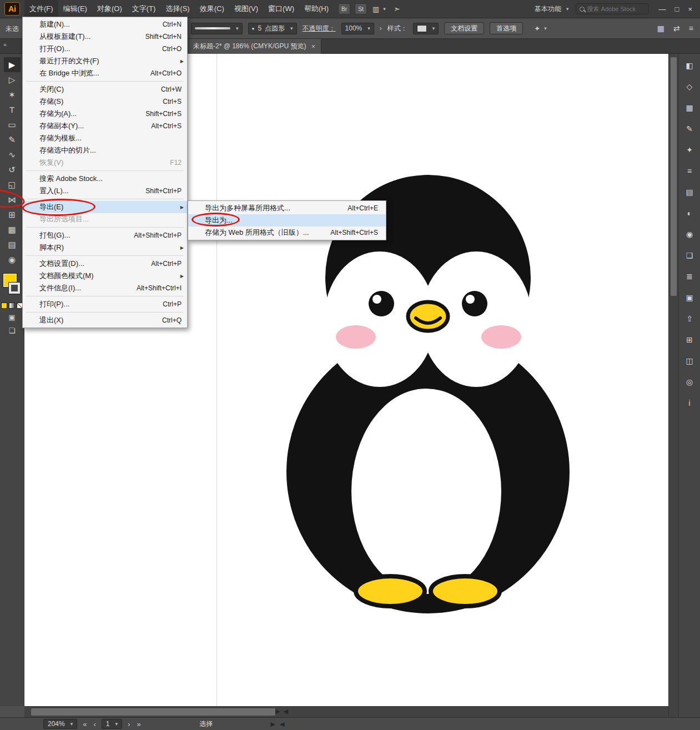  What do you see at coordinates (12, 230) in the screenshot?
I see `mesh-tool: ▦` at bounding box center [12, 230].